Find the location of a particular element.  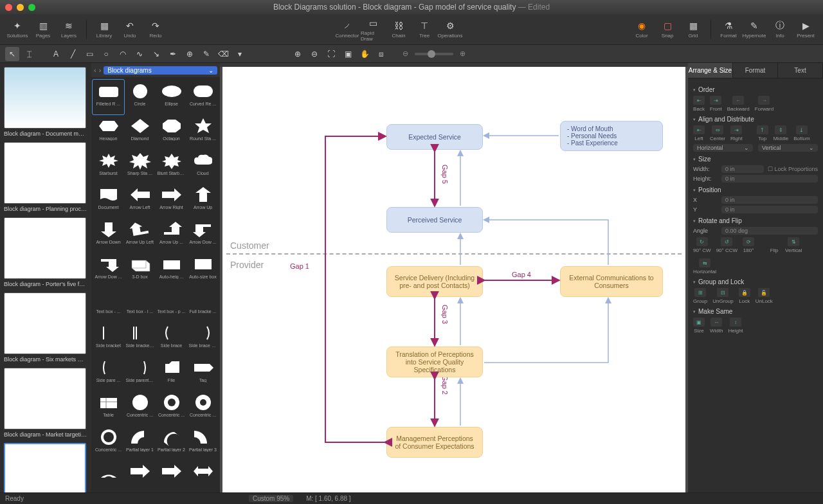

align-top: ⤒Top is located at coordinates (763, 134).